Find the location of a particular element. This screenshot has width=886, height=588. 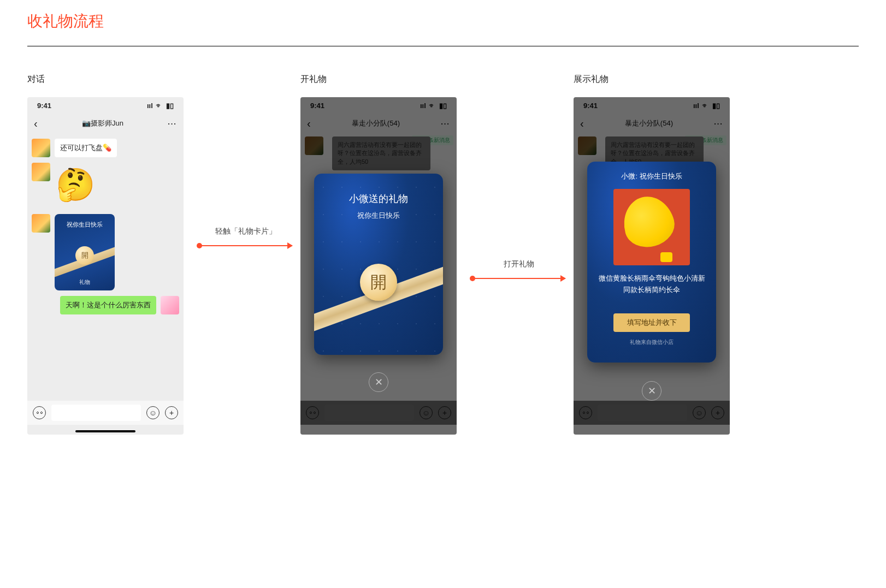

gift-label: 礼物 is located at coordinates (85, 282).